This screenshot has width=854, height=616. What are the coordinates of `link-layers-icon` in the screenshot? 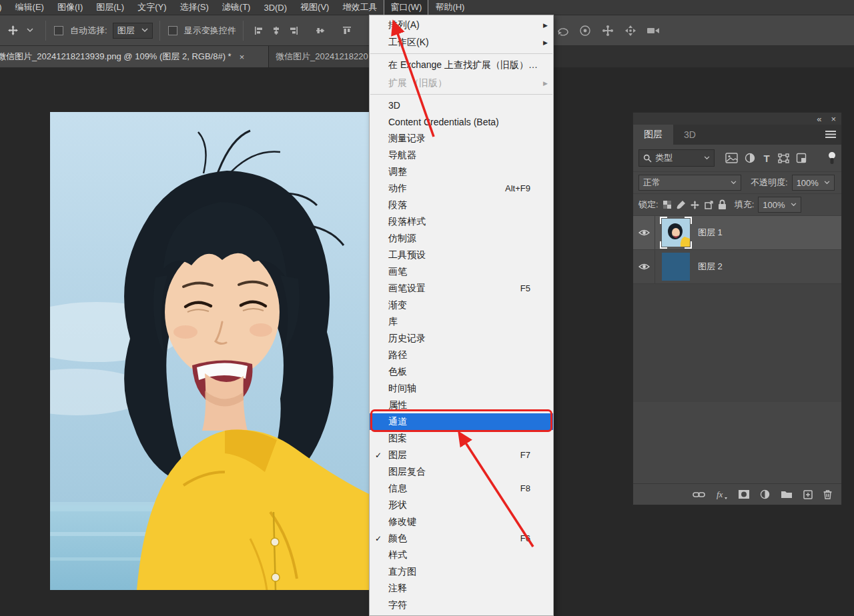 It's located at (699, 495).